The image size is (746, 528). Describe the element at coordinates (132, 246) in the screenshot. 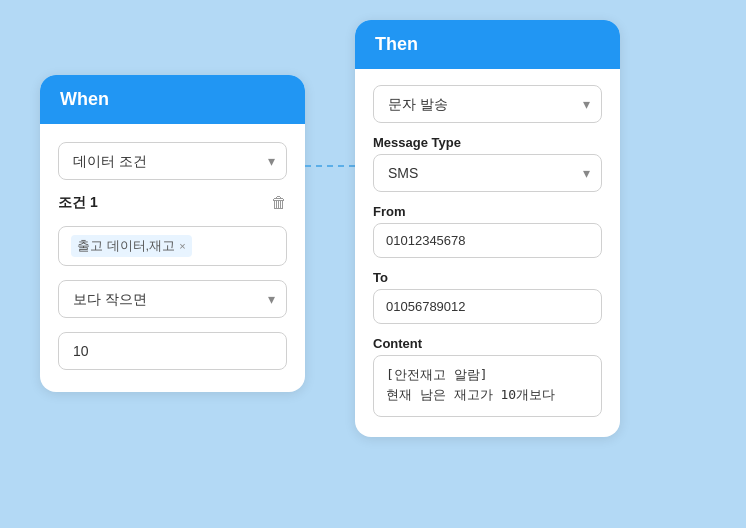

I see `tag-item: 출고 데이터,재고 ×` at that location.